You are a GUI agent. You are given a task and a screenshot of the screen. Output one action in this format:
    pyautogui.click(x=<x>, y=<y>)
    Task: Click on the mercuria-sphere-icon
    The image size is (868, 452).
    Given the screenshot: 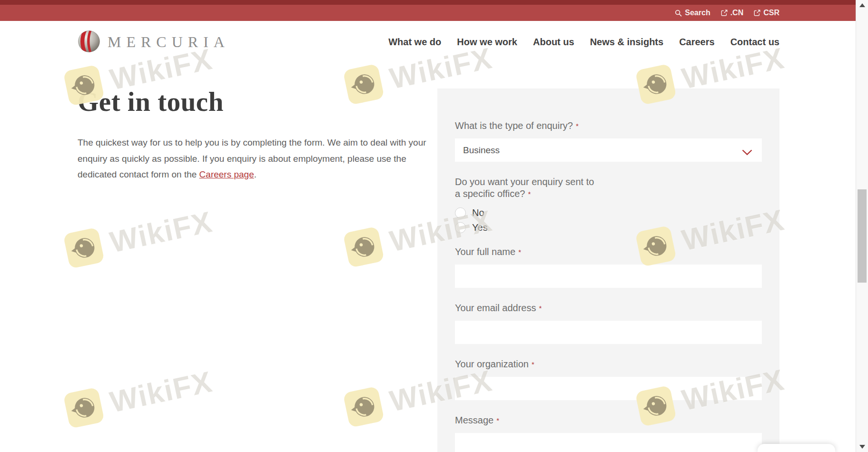 What is the action you would take?
    pyautogui.click(x=89, y=42)
    